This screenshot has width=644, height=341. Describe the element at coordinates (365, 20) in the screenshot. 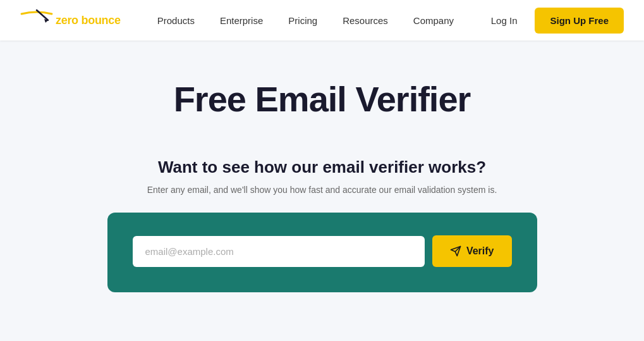

I see `nav-item-resources: Resources` at that location.